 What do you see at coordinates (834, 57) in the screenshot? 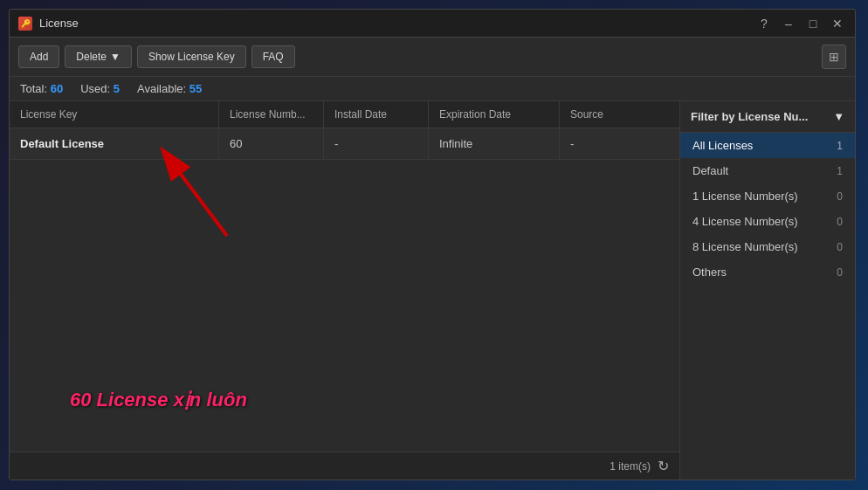
I see `toolbar-right: ⊞` at bounding box center [834, 57].